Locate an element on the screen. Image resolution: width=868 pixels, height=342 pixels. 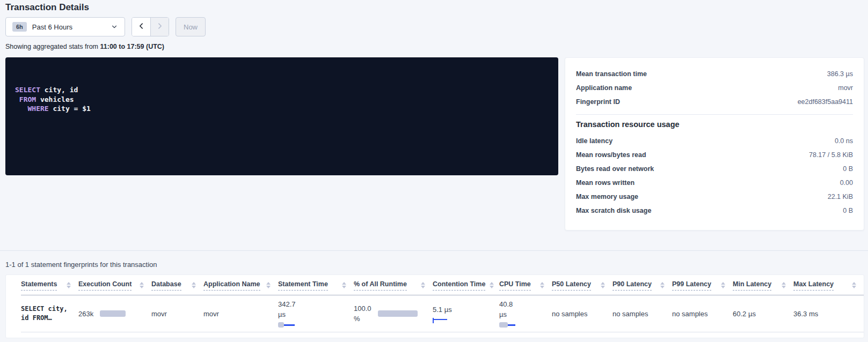
aggregation-range-value: 11:00 to 17:59 (UTC) is located at coordinates (132, 47).